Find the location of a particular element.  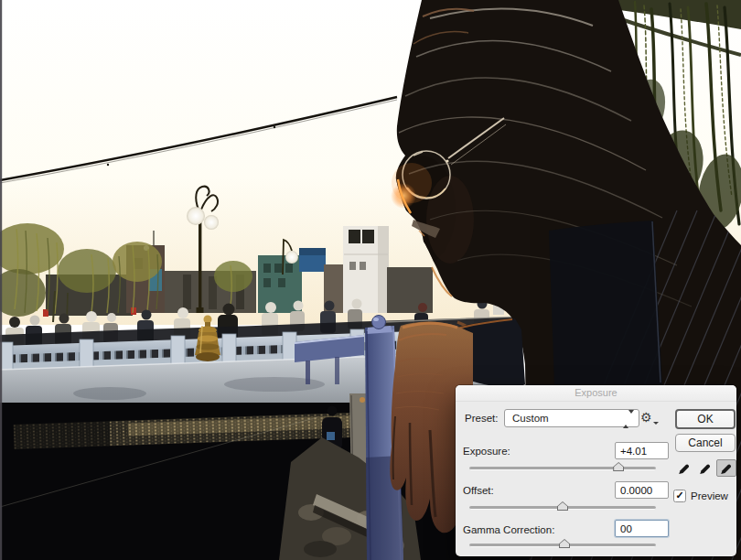

preset-value: Custom is located at coordinates (531, 418).